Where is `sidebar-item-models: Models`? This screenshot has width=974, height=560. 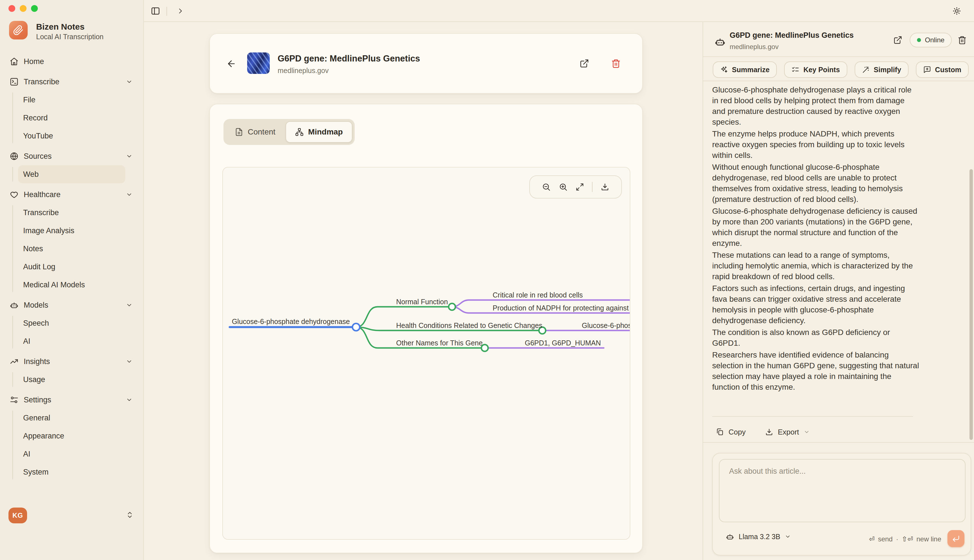
sidebar-item-models: Models is located at coordinates (72, 305).